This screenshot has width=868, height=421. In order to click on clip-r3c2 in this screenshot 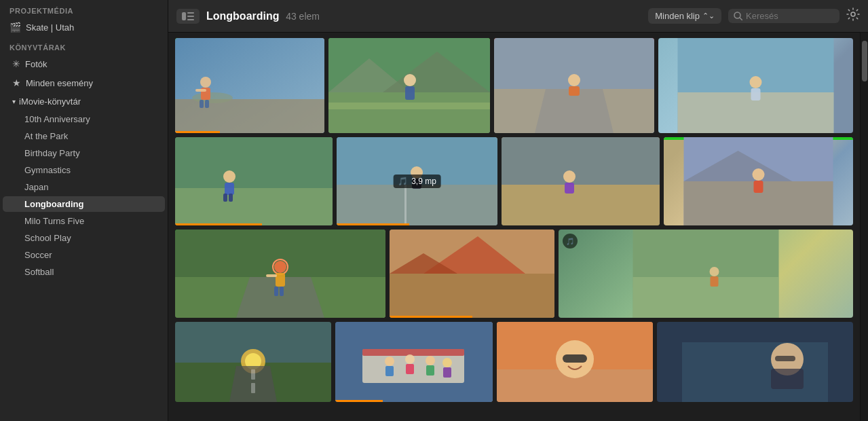, I will do `click(472, 274)`.